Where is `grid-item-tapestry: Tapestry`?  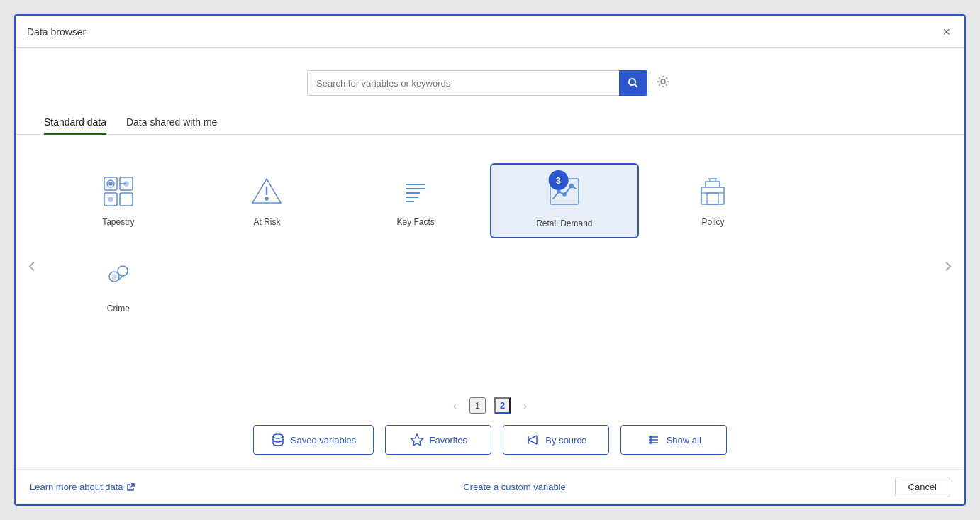
grid-item-tapestry: Tapestry is located at coordinates (118, 201).